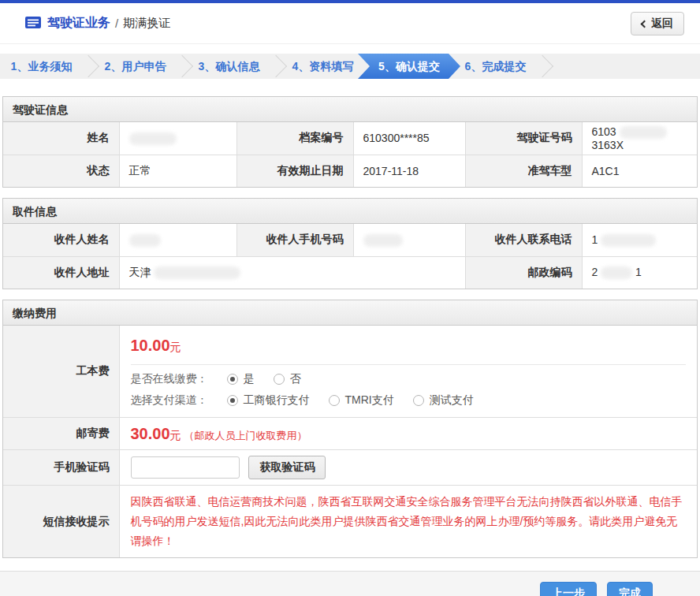 The width and height of the screenshot is (700, 596). Describe the element at coordinates (608, 145) in the screenshot. I see `license-no-suffix: 3163X` at that location.